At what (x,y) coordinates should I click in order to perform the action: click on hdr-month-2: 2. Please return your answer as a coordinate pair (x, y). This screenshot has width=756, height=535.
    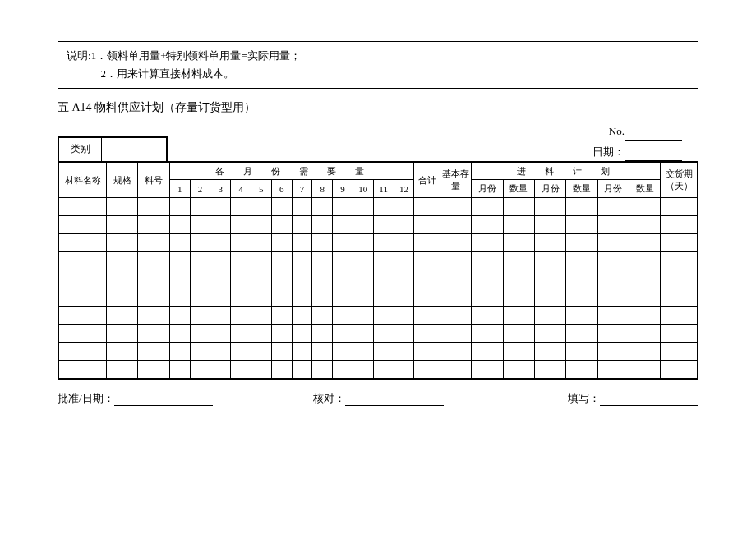
    Looking at the image, I should click on (201, 189).